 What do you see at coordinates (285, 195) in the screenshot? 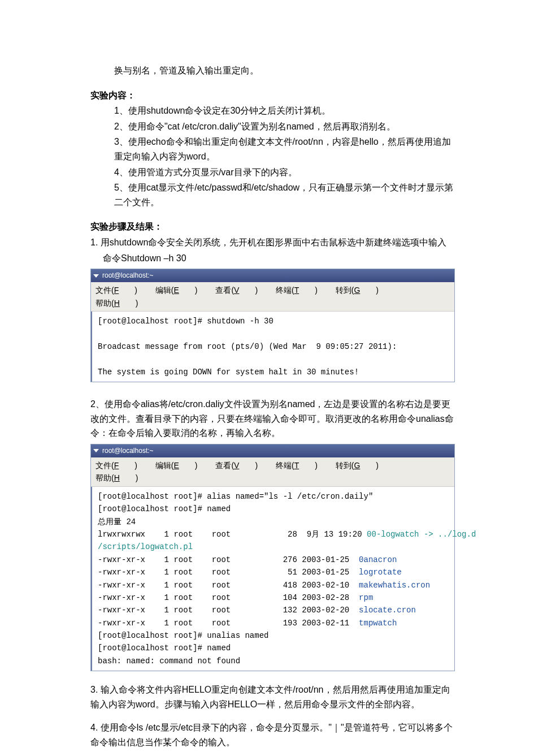
I see `content-item: 5、使用cat显示文件/etc/passwd和/etc/shadow，只有正确显…` at bounding box center [285, 195].